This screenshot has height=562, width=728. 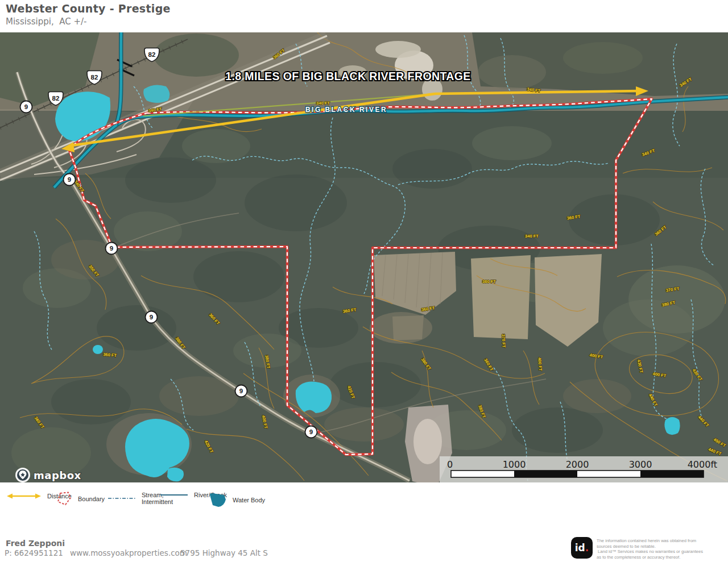 What do you see at coordinates (24, 496) in the screenshot?
I see `legend-swatch-distance` at bounding box center [24, 496].